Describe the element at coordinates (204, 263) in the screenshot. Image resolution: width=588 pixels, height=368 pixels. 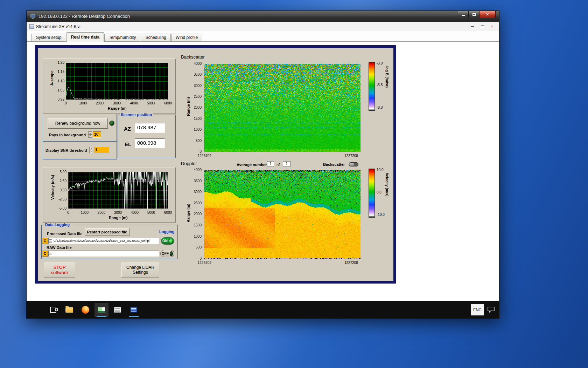
I see `doppler-x-start: 1226709` at that location.